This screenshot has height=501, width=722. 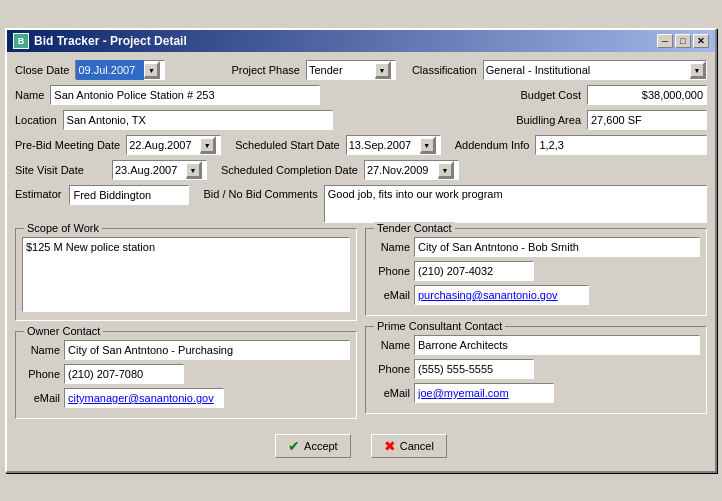 I want to click on estimator-label: Estimator, so click(x=38, y=194).